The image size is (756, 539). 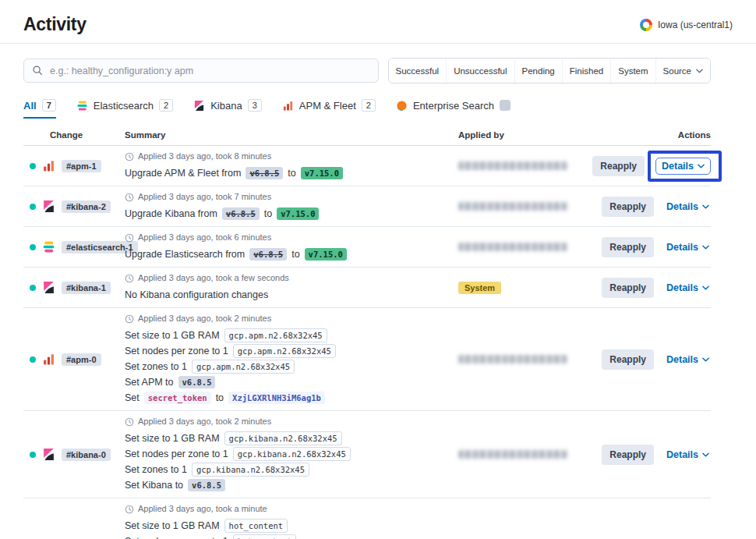 What do you see at coordinates (633, 70) in the screenshot?
I see `filter-system: System` at bounding box center [633, 70].